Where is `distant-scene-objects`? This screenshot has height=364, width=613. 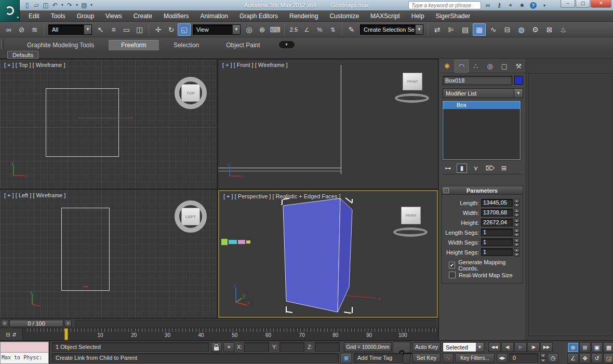 distant-scene-objects is located at coordinates (236, 242).